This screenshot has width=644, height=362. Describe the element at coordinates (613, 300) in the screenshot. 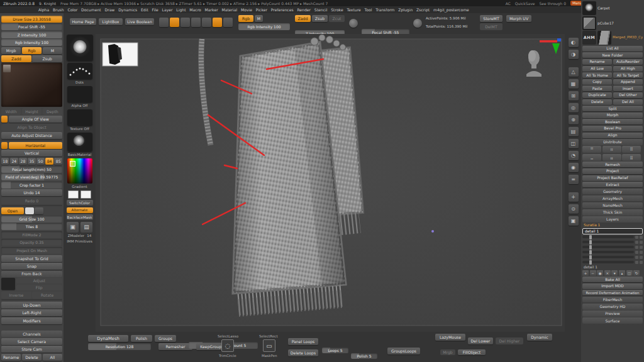

I see `tool-section-header: FiberMesh` at that location.